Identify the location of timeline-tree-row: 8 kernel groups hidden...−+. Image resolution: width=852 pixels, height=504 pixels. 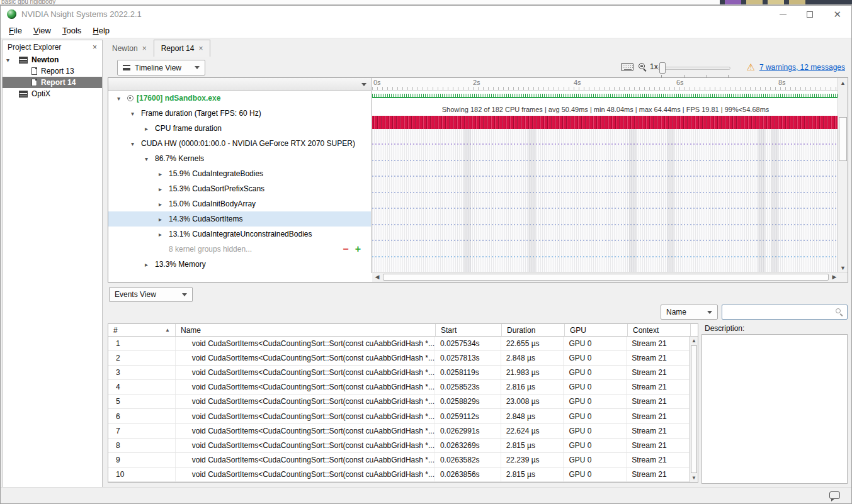
(239, 249).